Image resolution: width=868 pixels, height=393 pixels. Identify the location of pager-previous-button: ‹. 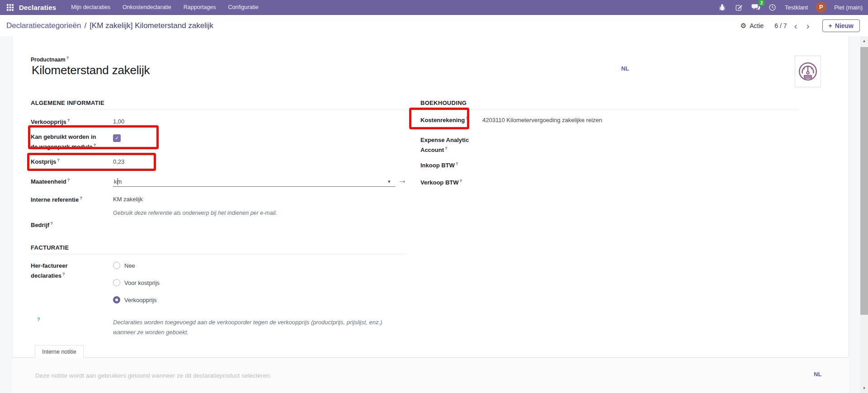
(796, 26).